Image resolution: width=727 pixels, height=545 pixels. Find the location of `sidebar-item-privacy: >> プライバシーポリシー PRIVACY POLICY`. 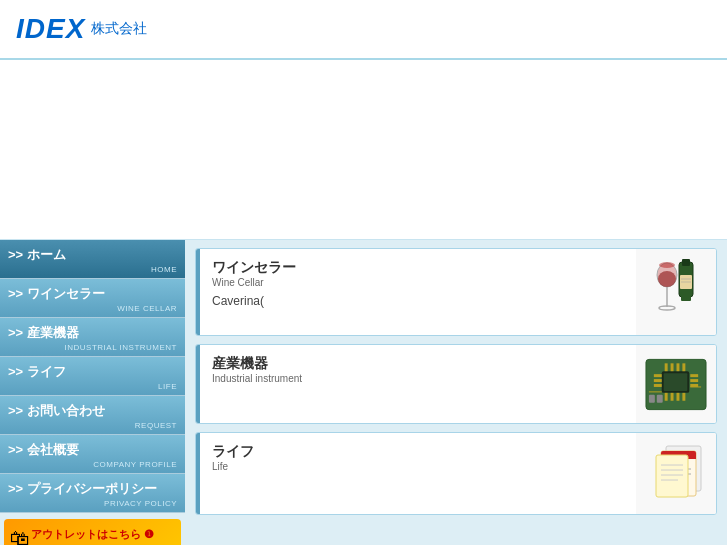

sidebar-item-privacy: >> プライバシーポリシー PRIVACY POLICY is located at coordinates (92, 494).